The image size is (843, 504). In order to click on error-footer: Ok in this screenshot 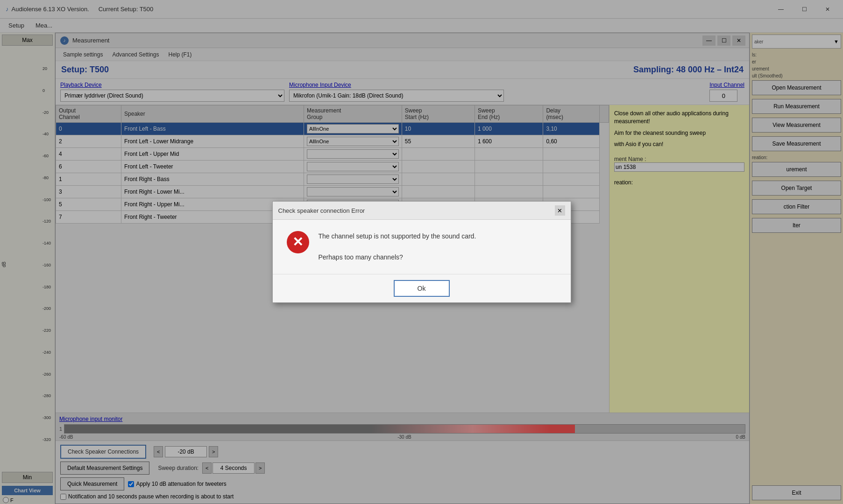, I will do `click(422, 288)`.